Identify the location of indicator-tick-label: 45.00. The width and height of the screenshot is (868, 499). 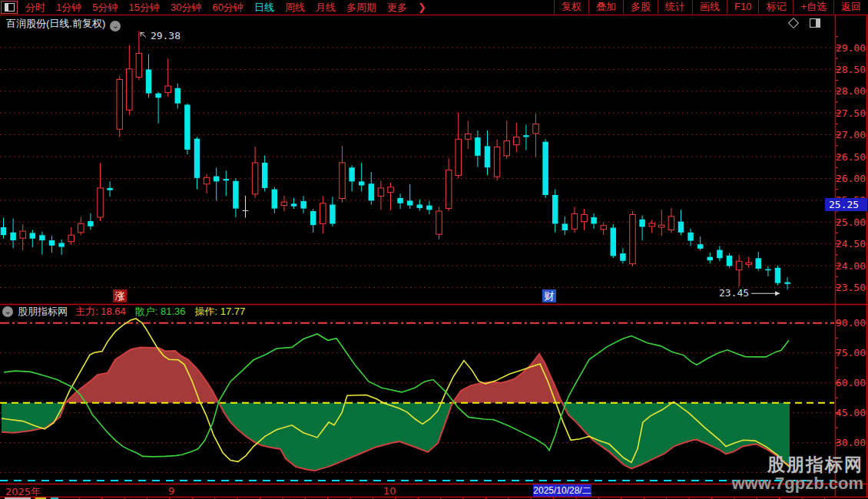
(851, 413).